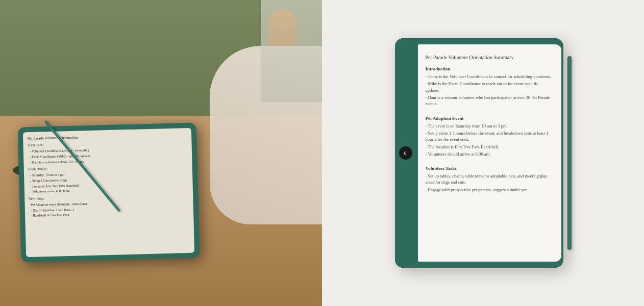  What do you see at coordinates (489, 126) in the screenshot?
I see `pet-bullet-1: - The event is on Saturday from 10 am to…` at bounding box center [489, 126].